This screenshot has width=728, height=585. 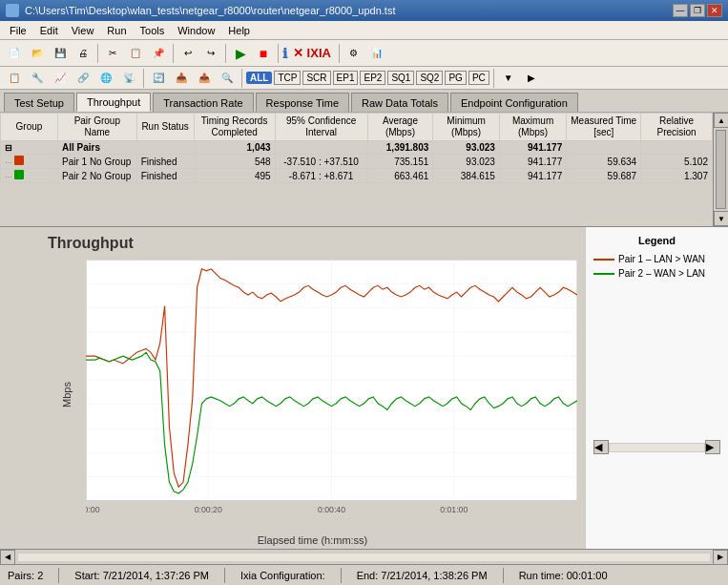 What do you see at coordinates (720, 557) in the screenshot?
I see `scroll-right-button: ▶` at bounding box center [720, 557].